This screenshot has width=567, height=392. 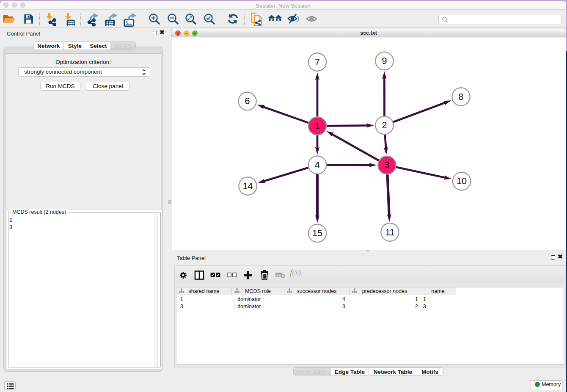 I want to click on svg-text: 15, so click(x=317, y=233).